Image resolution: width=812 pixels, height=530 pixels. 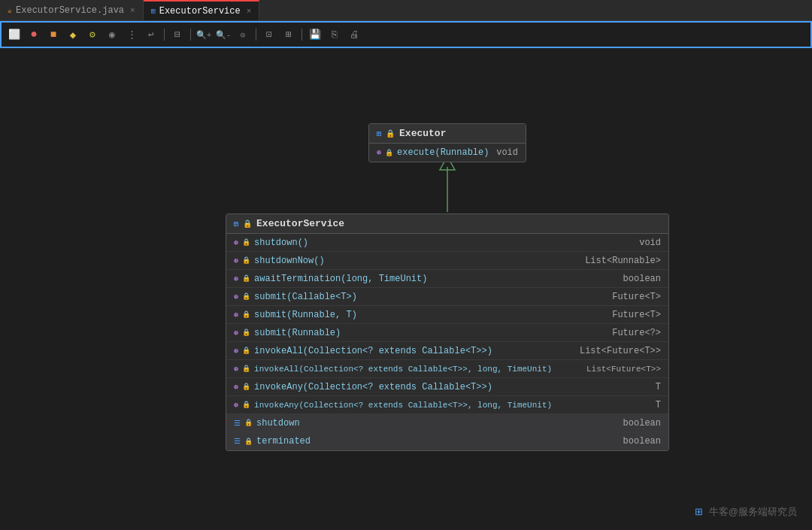 I want to click on executor-service-lock-icon: 🔒, so click(x=247, y=224).